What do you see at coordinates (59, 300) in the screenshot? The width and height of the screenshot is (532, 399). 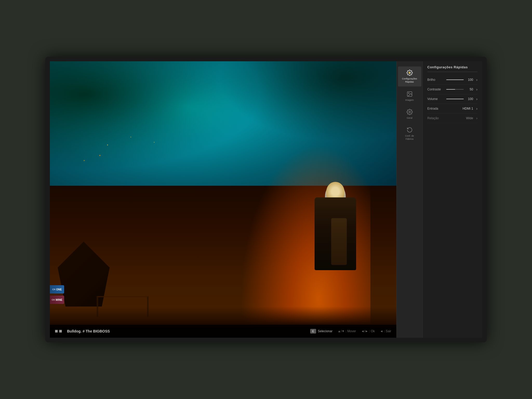 I see `badge-wine-label: WINE` at bounding box center [59, 300].